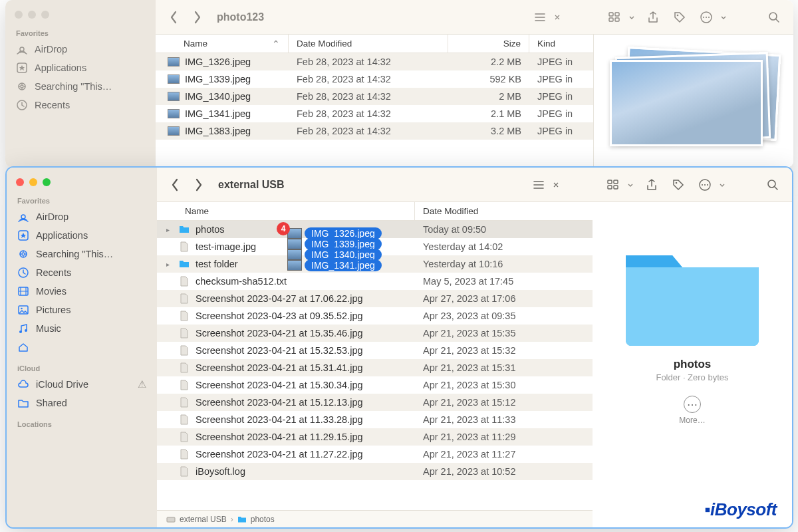 This screenshot has width=798, height=532. Describe the element at coordinates (375, 333) in the screenshot. I see `file-row: Screenshot 2023-04-21 at 15.35.46.jpgApr…` at that location.